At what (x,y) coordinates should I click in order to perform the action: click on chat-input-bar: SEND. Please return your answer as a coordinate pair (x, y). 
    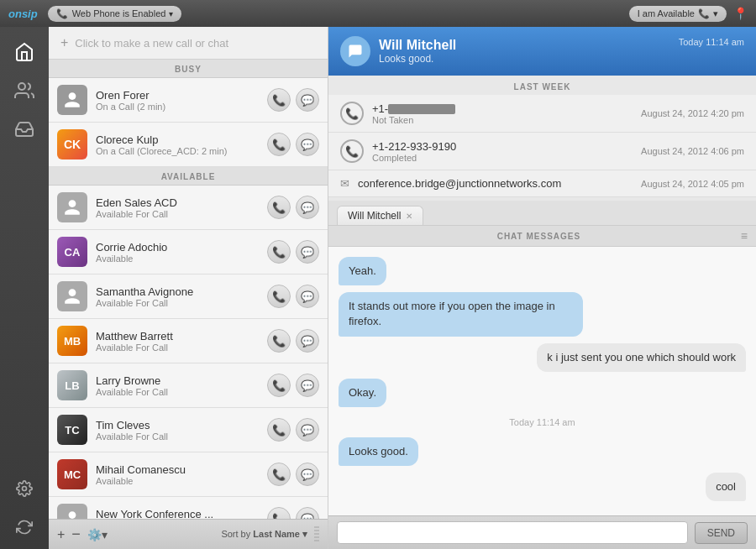
    Looking at the image, I should click on (543, 532).